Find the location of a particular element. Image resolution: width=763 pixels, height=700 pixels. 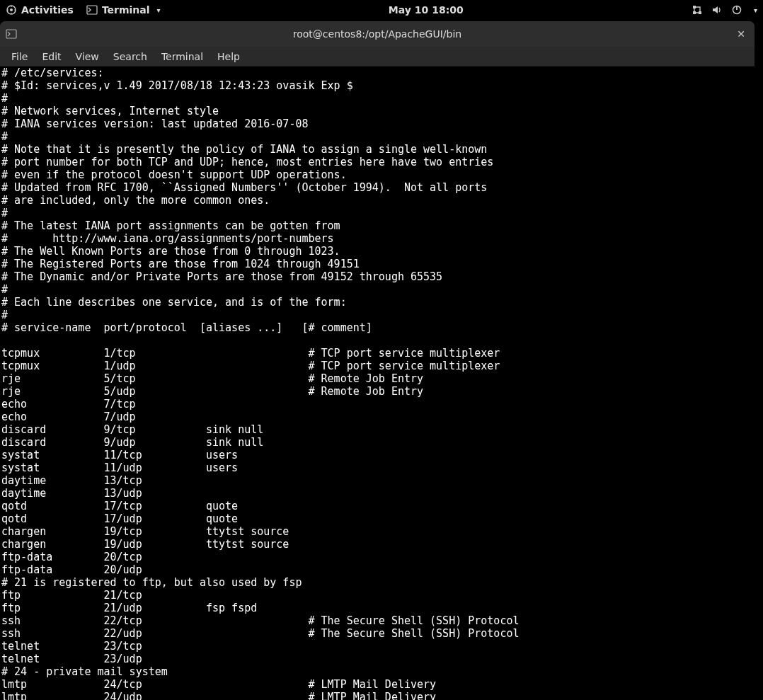

menu-edit: Edit is located at coordinates (51, 57).